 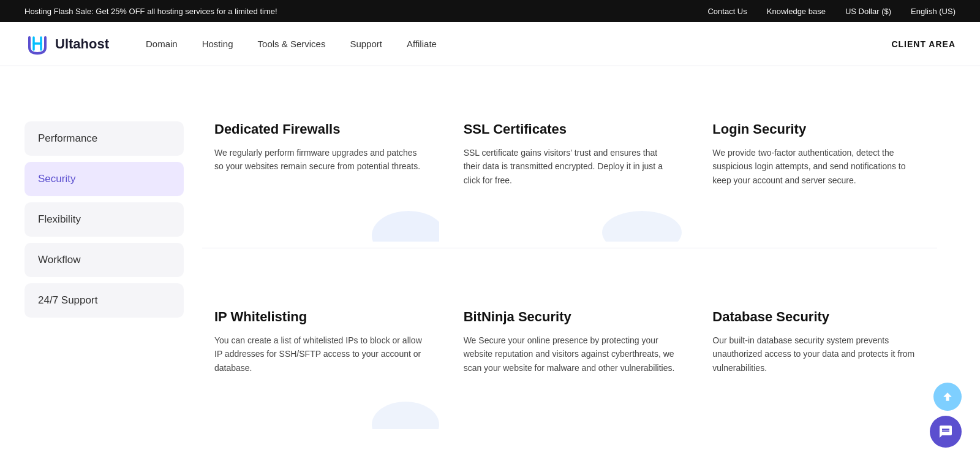 I want to click on sidebar: Performance Security Flexibility Workflo…, so click(x=104, y=266).